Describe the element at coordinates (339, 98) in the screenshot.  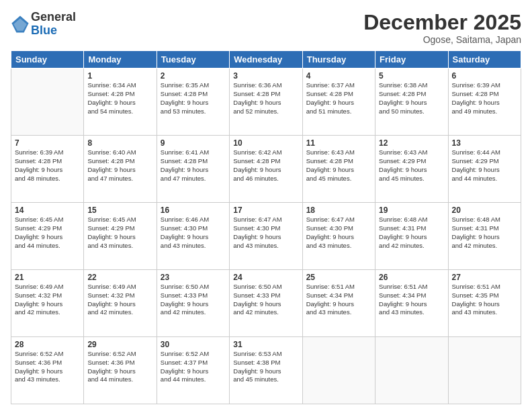
I see `day-info: Sunrise: 6:37 AM Sunset: 4:28 PM Dayligh…` at that location.